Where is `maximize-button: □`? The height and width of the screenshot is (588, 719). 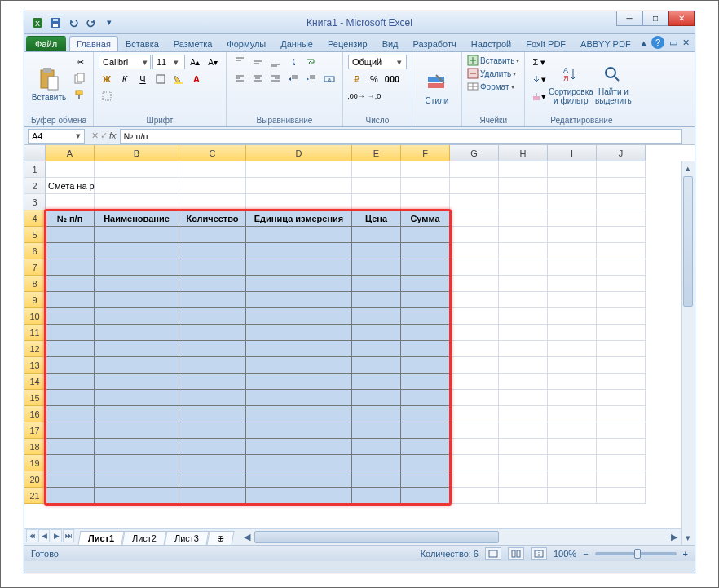 maximize-button: □ is located at coordinates (655, 19).